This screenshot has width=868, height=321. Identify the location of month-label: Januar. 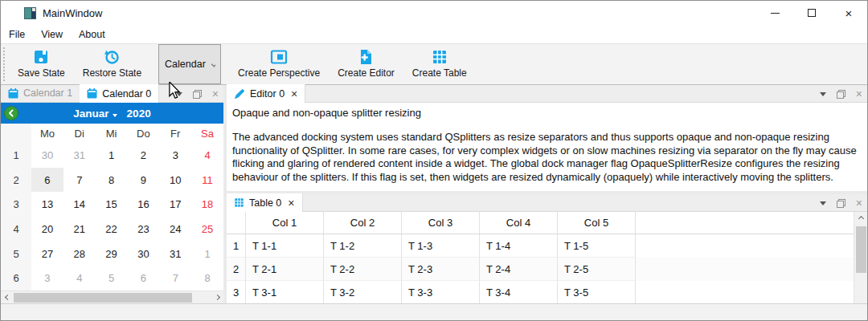
(91, 114).